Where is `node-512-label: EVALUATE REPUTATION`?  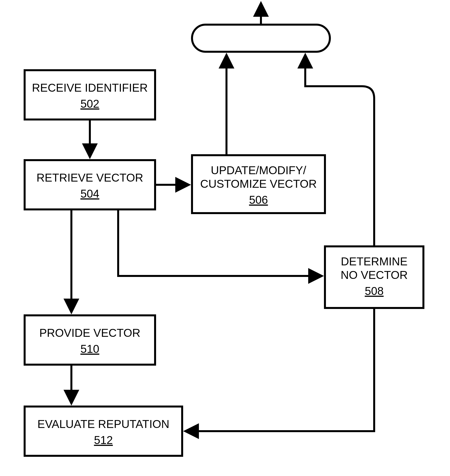
node-512-label: EVALUATE REPUTATION is located at coordinates (103, 424).